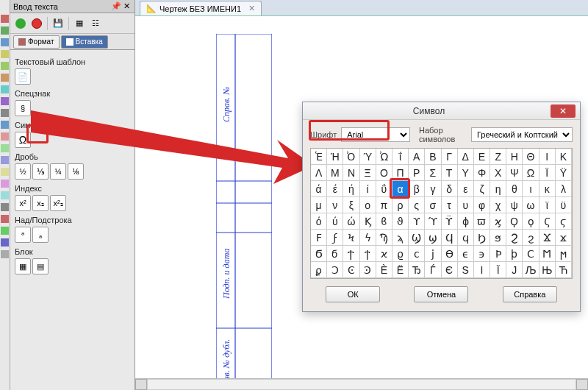 The height and width of the screenshot is (390, 588). Describe the element at coordinates (564, 221) in the screenshot. I see `symbol-cell: ϛ` at that location.